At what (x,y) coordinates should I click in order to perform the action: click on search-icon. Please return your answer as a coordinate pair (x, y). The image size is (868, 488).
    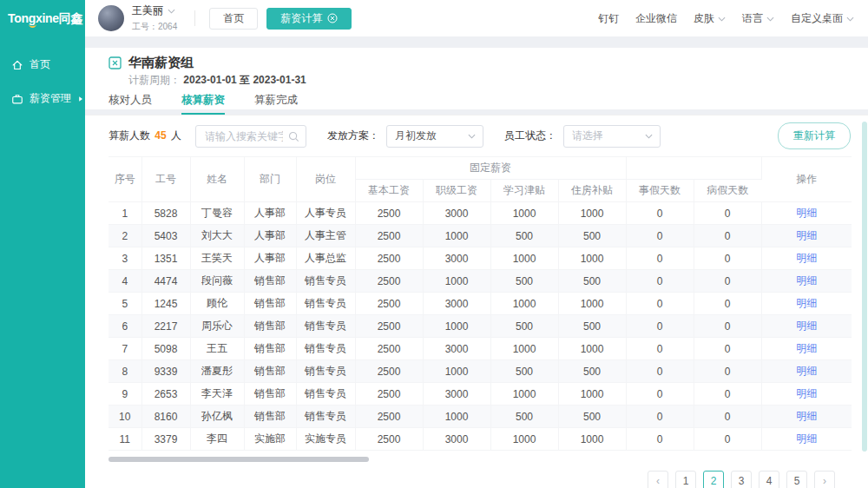
    Looking at the image, I should click on (293, 137).